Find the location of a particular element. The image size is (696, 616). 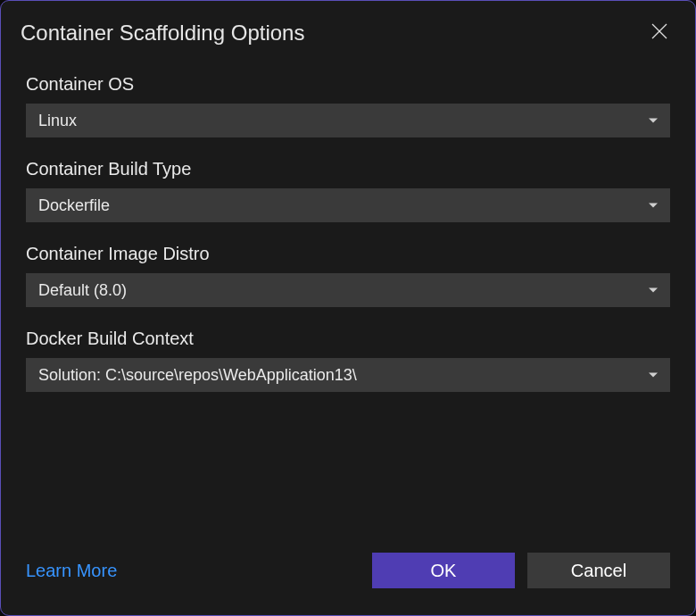

titlebar: Container Scaffolding Options is located at coordinates (348, 29).